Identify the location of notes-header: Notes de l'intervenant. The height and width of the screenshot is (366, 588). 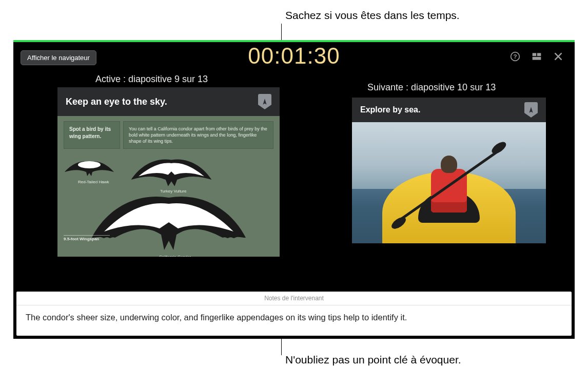
(294, 299).